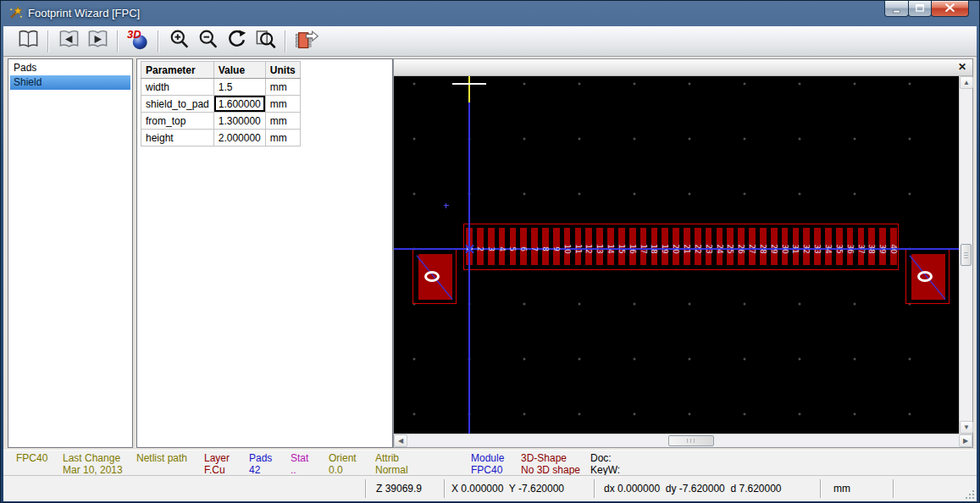  Describe the element at coordinates (966, 440) in the screenshot. I see `scroll-right-icon: ▶` at that location.